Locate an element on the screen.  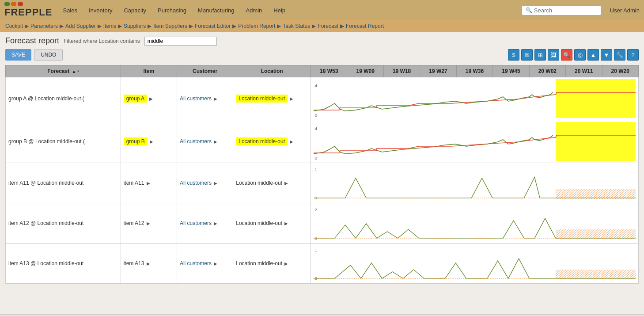
col-header-item: Item is located at coordinates (148, 72).